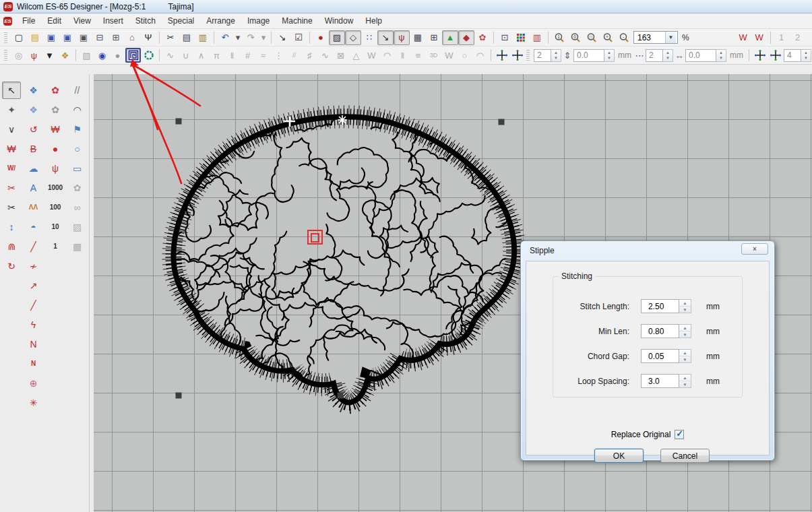 The image size is (812, 512). Describe the element at coordinates (465, 55) in the screenshot. I see `oval-stitch-button: ○` at that location.